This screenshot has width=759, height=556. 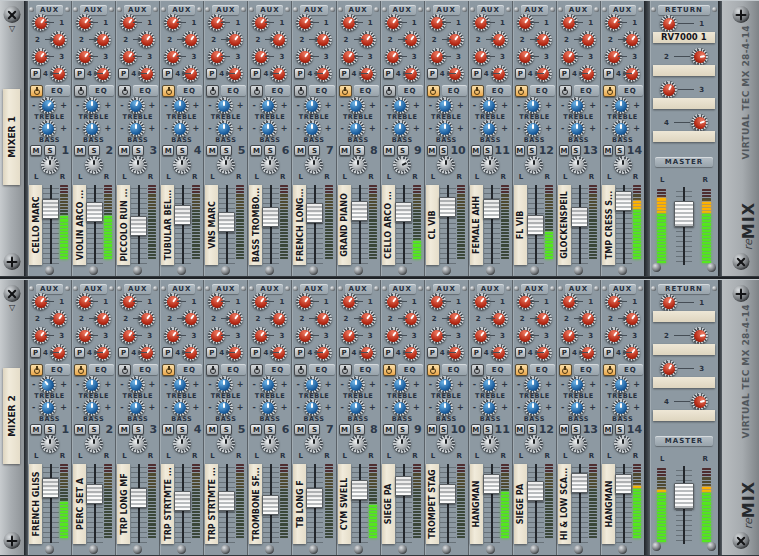 What do you see at coordinates (256, 504) in the screenshot?
I see `channel-name-tape: TROMBONE SF...` at bounding box center [256, 504].